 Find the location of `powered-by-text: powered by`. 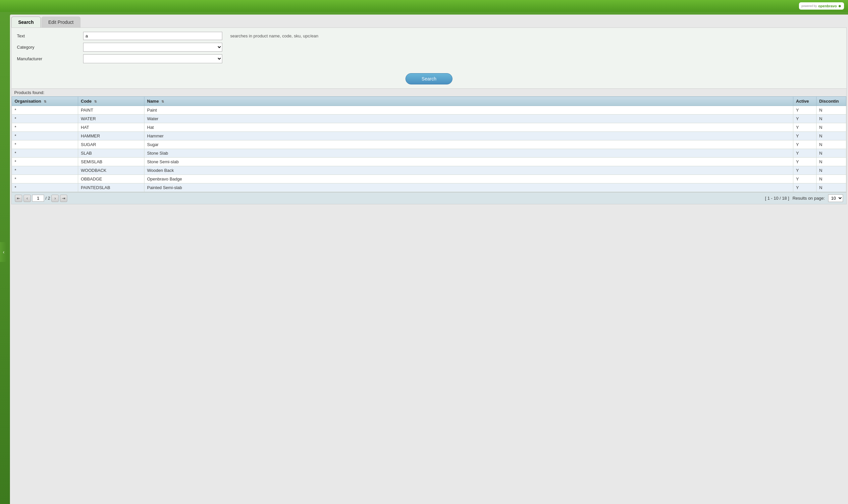

powered-by-text: powered by is located at coordinates (809, 6).